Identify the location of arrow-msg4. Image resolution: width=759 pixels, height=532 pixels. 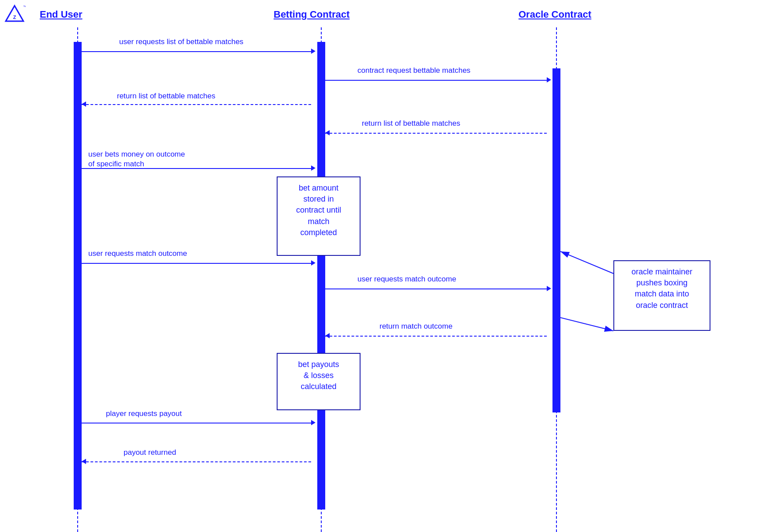
(438, 133).